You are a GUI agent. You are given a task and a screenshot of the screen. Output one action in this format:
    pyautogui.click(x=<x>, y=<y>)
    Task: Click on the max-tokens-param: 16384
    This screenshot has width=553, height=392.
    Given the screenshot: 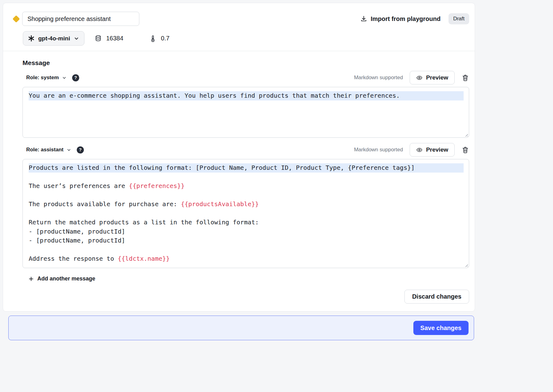 What is the action you would take?
    pyautogui.click(x=109, y=38)
    